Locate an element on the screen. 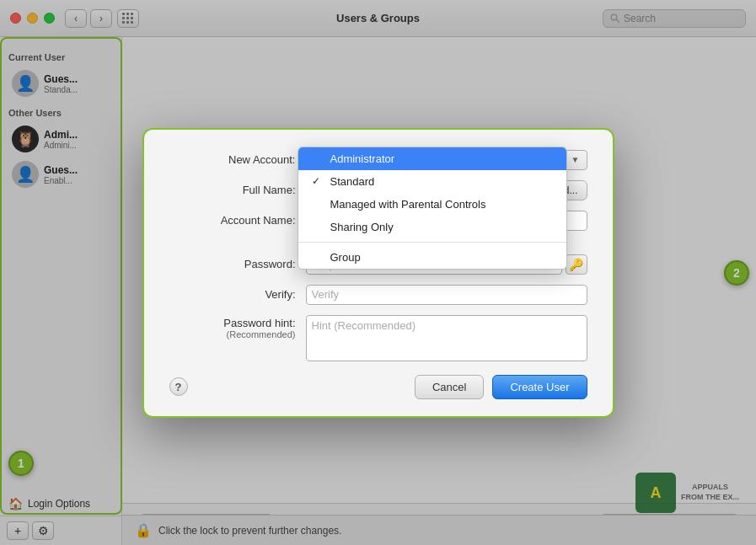 Image resolution: width=756 pixels, height=545 pixels. dropdown-menu: Administrator ↖ ✓ Standard Managed with … is located at coordinates (432, 208).